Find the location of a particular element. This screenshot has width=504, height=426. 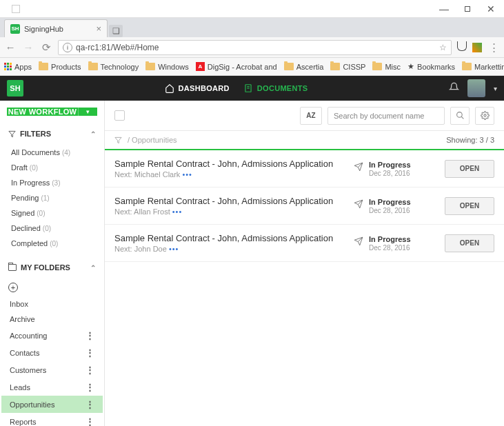

apps-button: Apps is located at coordinates (18, 67).